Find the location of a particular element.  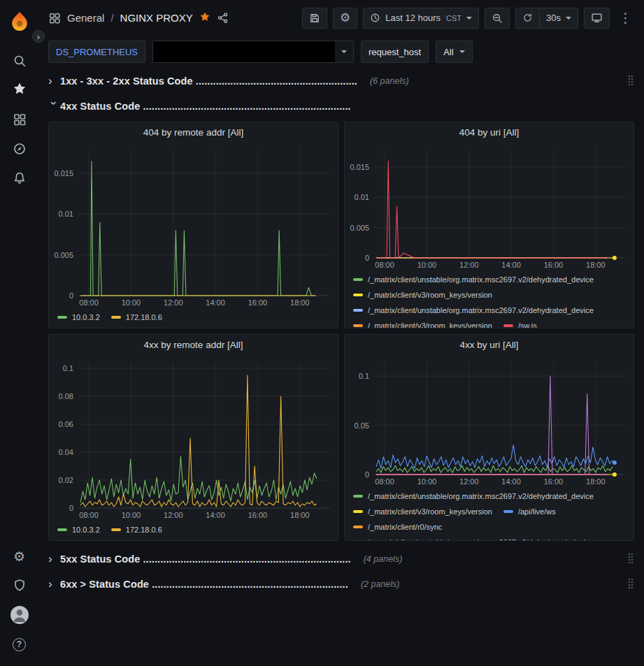

time-range-picker: Last 12 hours CST is located at coordinates (421, 18).